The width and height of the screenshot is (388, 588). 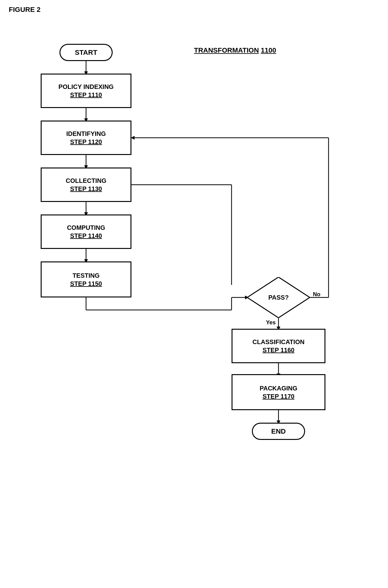 I want to click on testing-box: TESTING STEP 1150, so click(x=86, y=279).